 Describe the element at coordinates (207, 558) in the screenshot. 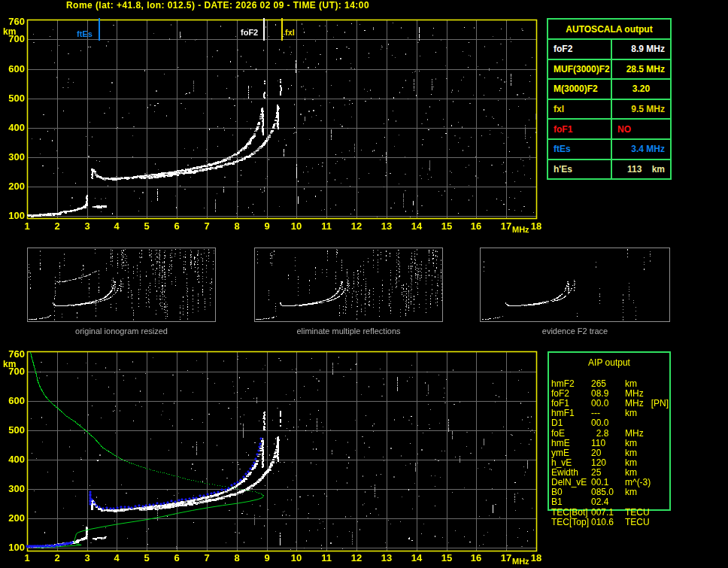

I see `x-tick-bottom-7: 7` at that location.